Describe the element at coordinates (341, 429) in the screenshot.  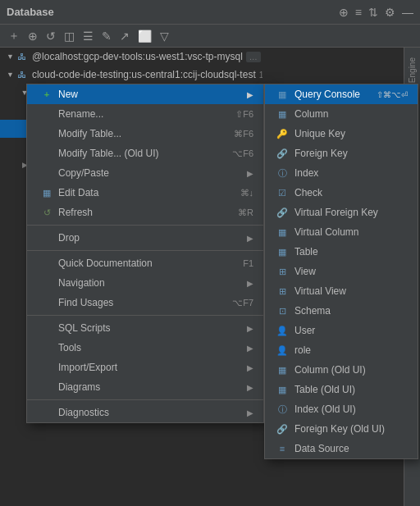
I see `submenu-foreign-key-old: 🔗 Foreign Key (Old UI)` at that location.